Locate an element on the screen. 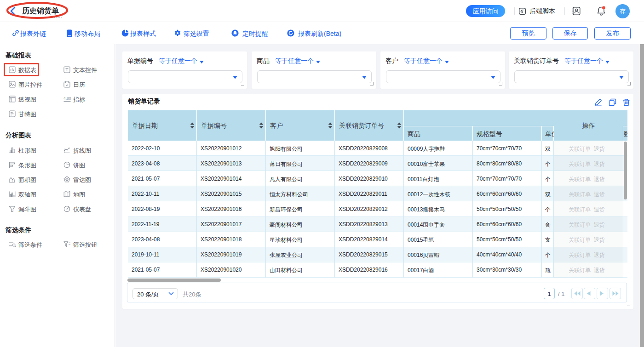 The height and width of the screenshot is (347, 644). svg-text: 4,80 is located at coordinates (67, 98).